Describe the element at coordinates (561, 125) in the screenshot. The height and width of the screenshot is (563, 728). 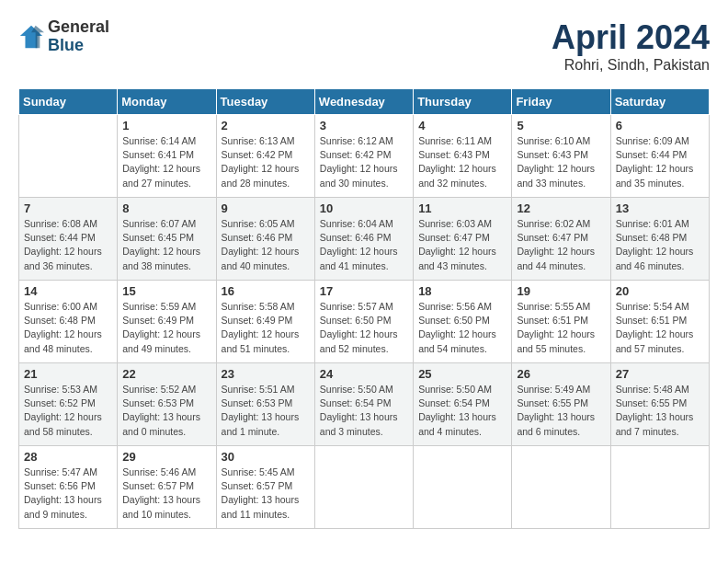
I see `day-number: 5` at that location.